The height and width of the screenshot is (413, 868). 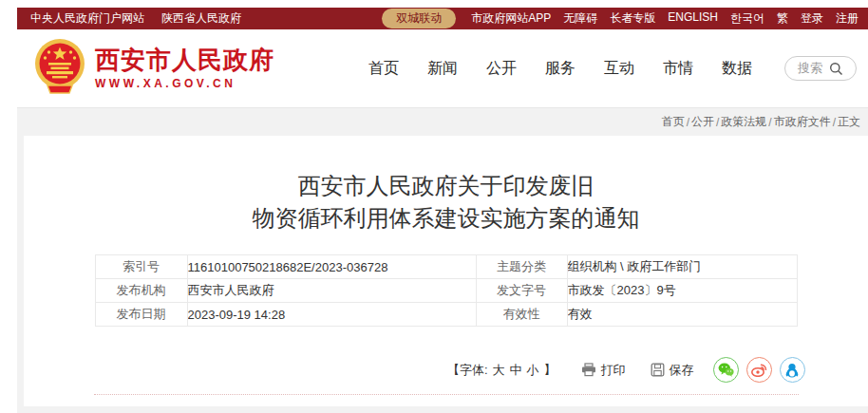 I want to click on breadcrumb-policies: 政策法规, so click(x=744, y=122).